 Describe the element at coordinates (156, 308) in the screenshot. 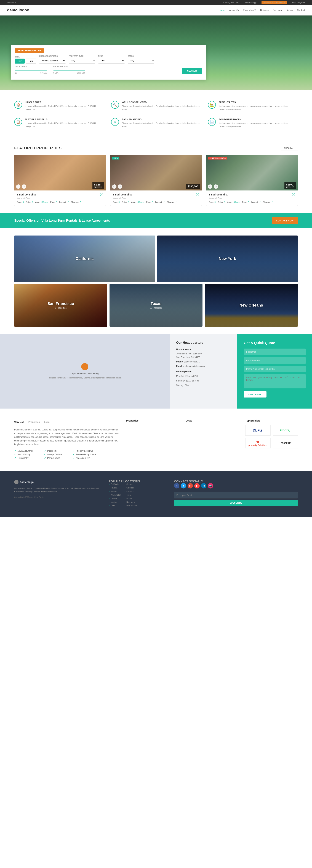

I see `texas-count: 15 Properties` at that location.